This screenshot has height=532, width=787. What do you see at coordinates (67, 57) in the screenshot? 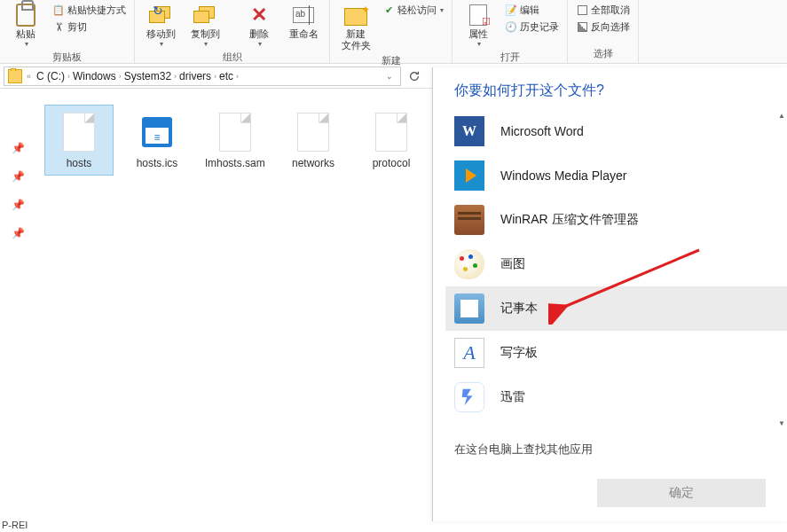
I see `group-label: 剪贴板` at bounding box center [67, 57].